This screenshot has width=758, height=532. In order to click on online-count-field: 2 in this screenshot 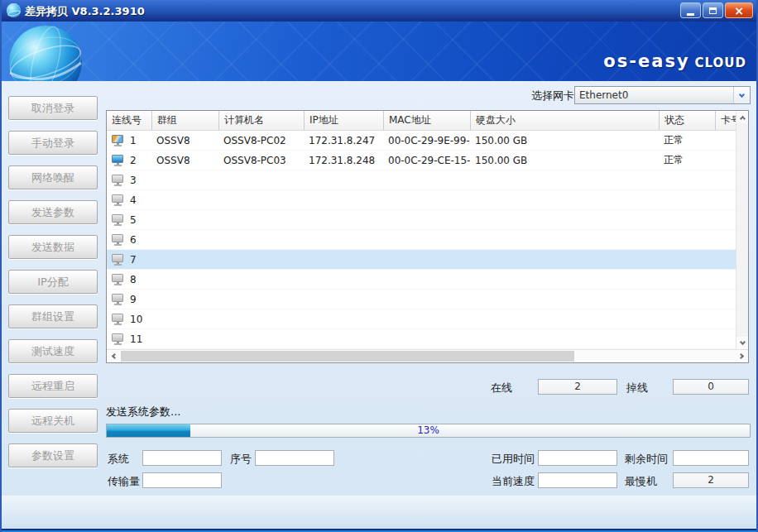, I will do `click(578, 387)`.